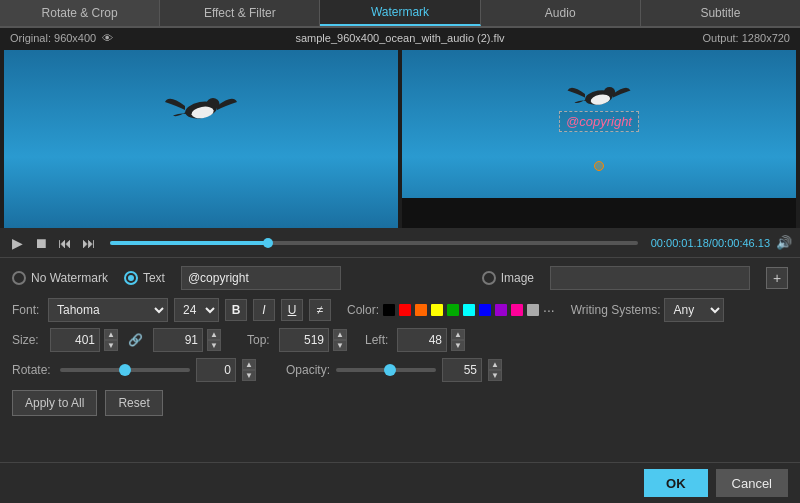 The height and width of the screenshot is (503, 800). I want to click on color-red, so click(405, 310).